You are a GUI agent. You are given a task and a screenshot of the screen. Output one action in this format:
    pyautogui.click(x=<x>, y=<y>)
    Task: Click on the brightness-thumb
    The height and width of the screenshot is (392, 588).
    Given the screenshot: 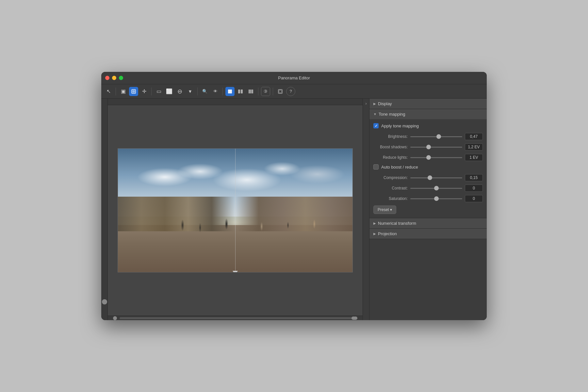 What is the action you would take?
    pyautogui.click(x=439, y=137)
    